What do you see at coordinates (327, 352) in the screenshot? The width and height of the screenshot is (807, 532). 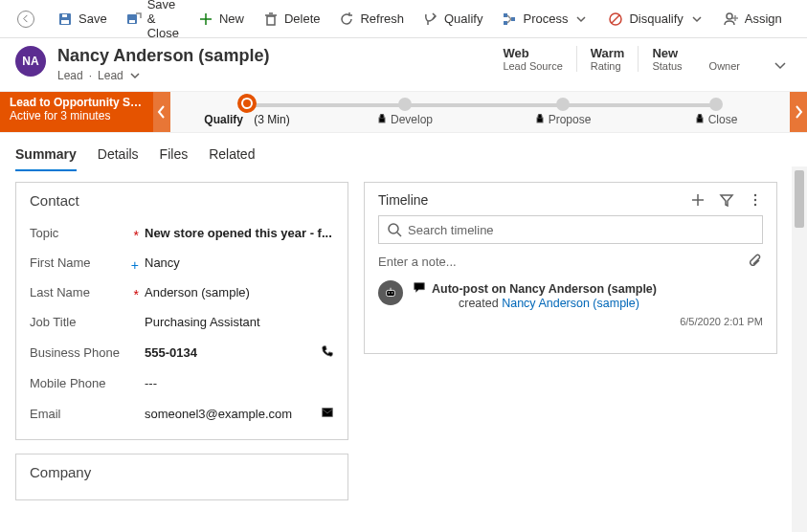 I see `phone-icon` at bounding box center [327, 352].